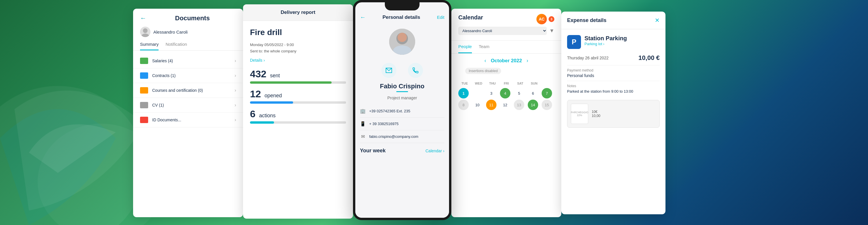 The width and height of the screenshot is (868, 225). I want to click on tab-notification: Notification, so click(176, 46).